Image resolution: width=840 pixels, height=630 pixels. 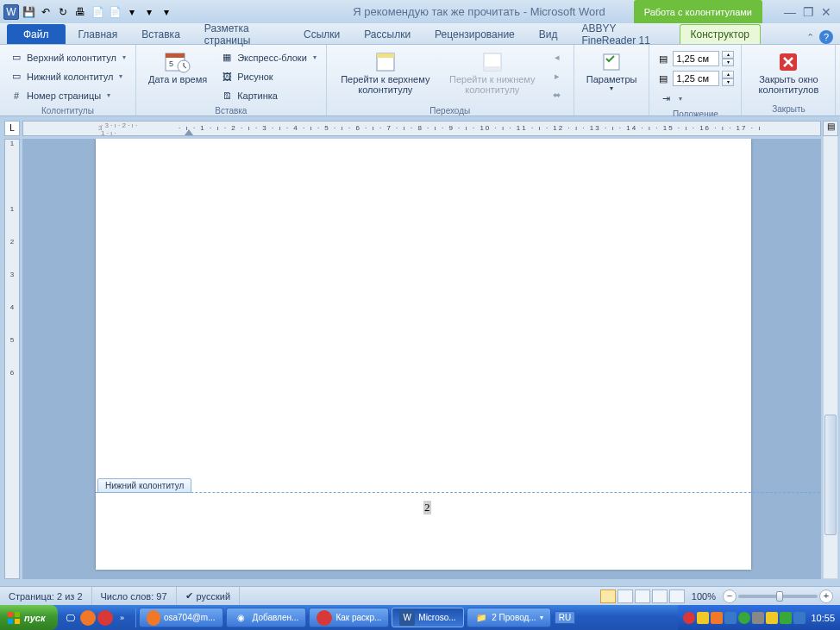 What do you see at coordinates (799, 618) in the screenshot?
I see `tray-display-icon` at bounding box center [799, 618].